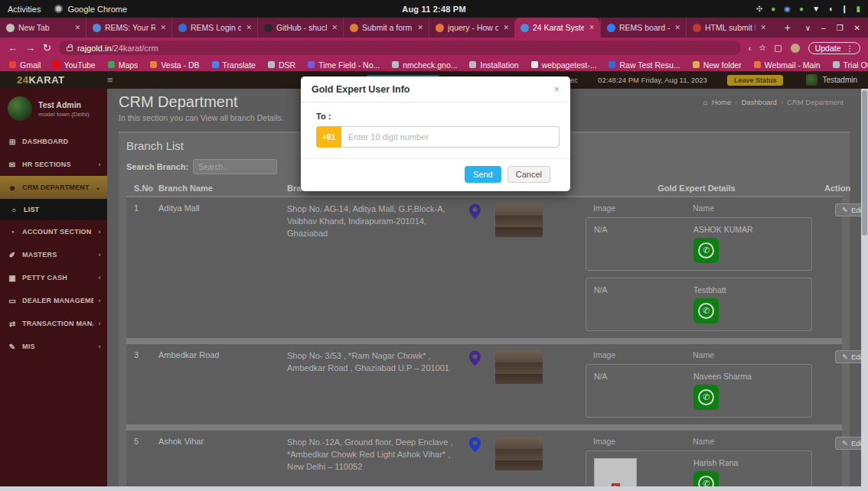  Describe the element at coordinates (123, 65) in the screenshot. I see `bookmark-item: Maps` at that location.